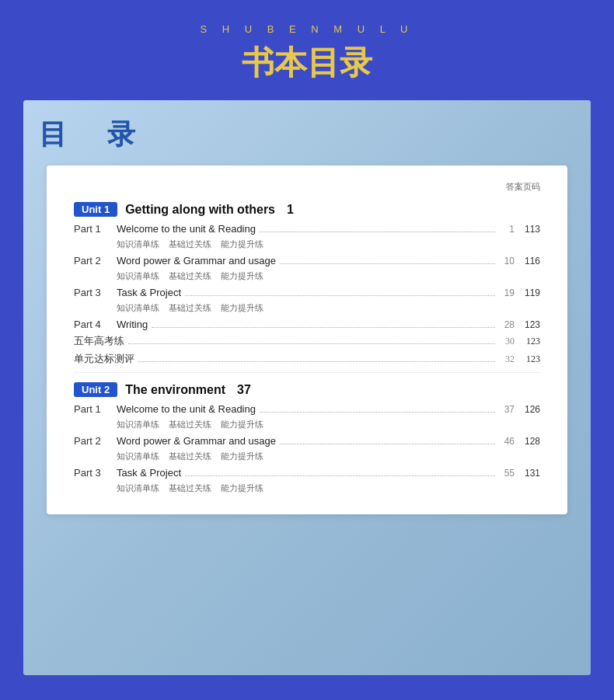 This screenshot has width=614, height=700. Describe the element at coordinates (328, 424) in the screenshot. I see `unit2-part1-sublabels: 知识清单练 基础过关练 能力提升练` at that location.